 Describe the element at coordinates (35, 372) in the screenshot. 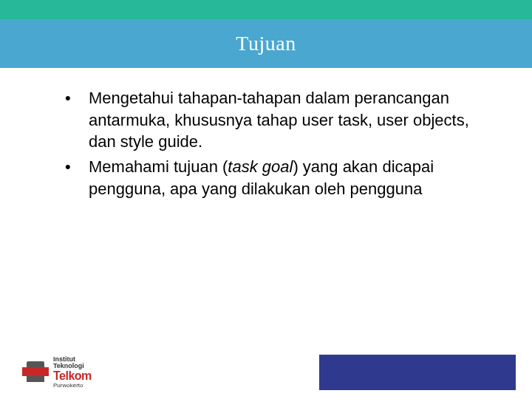

I see `logo-mark-icon` at that location.